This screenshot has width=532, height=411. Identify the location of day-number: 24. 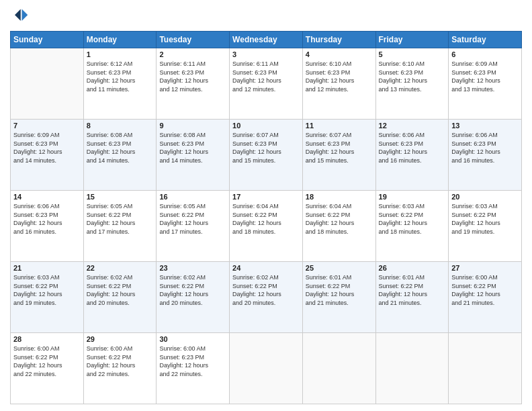
(266, 268).